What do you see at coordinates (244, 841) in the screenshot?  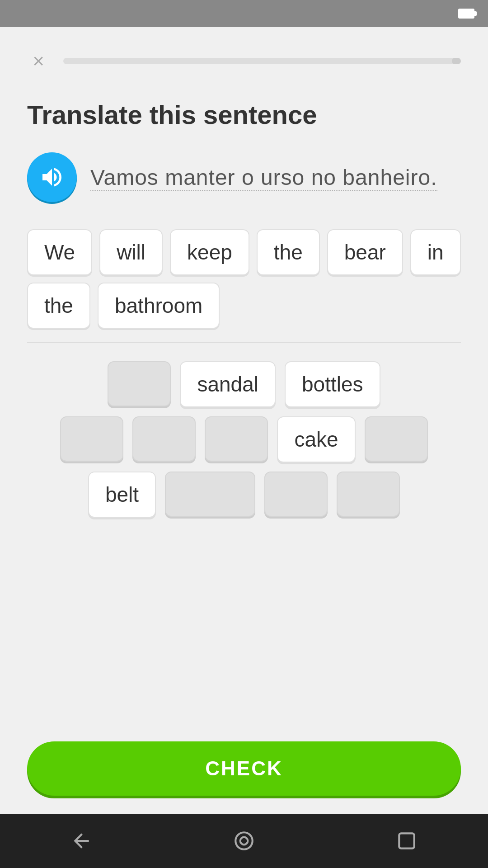 I see `bottom-nav` at bounding box center [244, 841].